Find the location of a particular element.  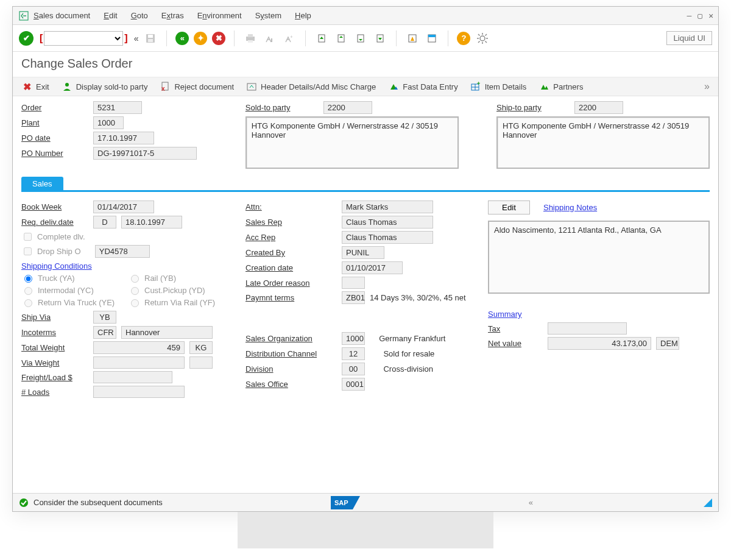

ponum-label: PO Number is located at coordinates (55, 154).